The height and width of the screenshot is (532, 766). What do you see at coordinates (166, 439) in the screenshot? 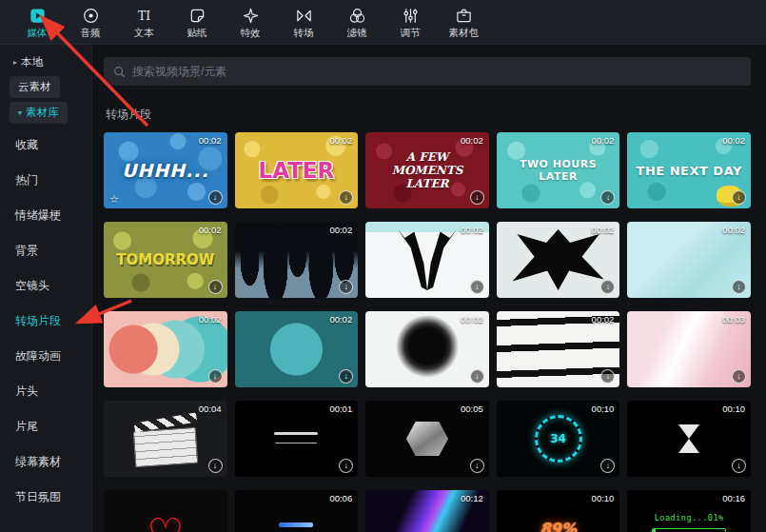
I see `grid-tile-15: 00:04↓` at bounding box center [166, 439].